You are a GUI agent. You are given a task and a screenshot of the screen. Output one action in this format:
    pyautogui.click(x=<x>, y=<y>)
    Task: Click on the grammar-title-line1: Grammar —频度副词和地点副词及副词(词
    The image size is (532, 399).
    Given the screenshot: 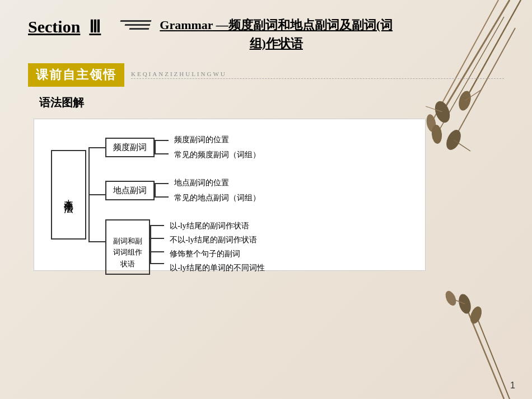 What is the action you would take?
    pyautogui.click(x=276, y=26)
    